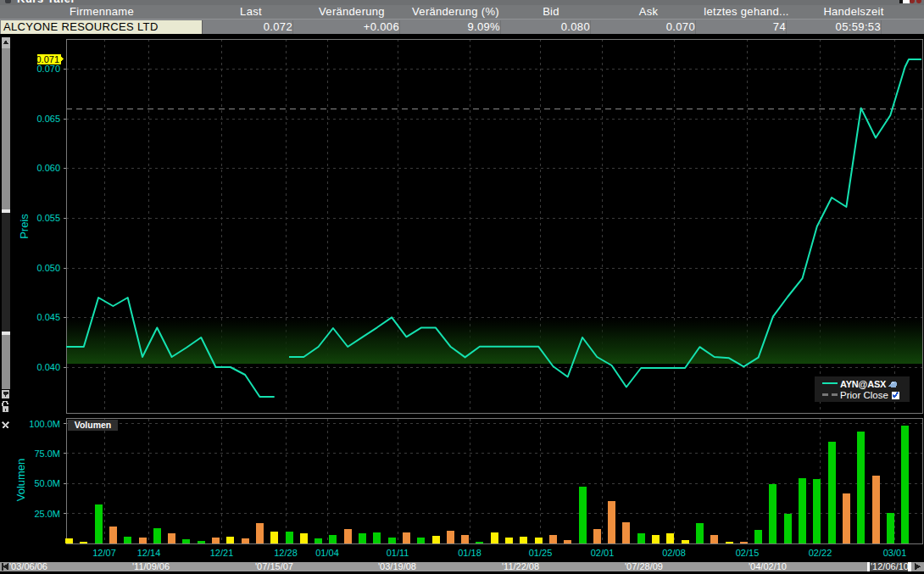  I want to click on svg-text: 01/18, so click(470, 553).